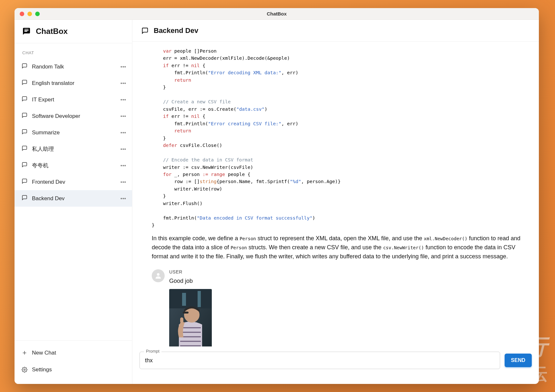 The height and width of the screenshot is (392, 555). I want to click on settings-button: Settings, so click(73, 370).